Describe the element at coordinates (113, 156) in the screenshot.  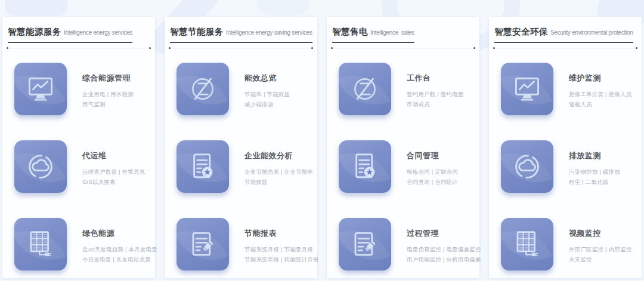
I see `item-title: 代运维` at that location.